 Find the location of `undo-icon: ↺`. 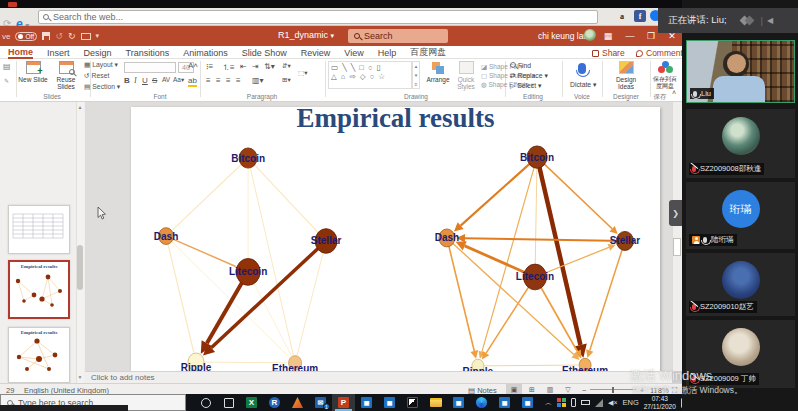

undo-icon: ↺ is located at coordinates (59, 36).